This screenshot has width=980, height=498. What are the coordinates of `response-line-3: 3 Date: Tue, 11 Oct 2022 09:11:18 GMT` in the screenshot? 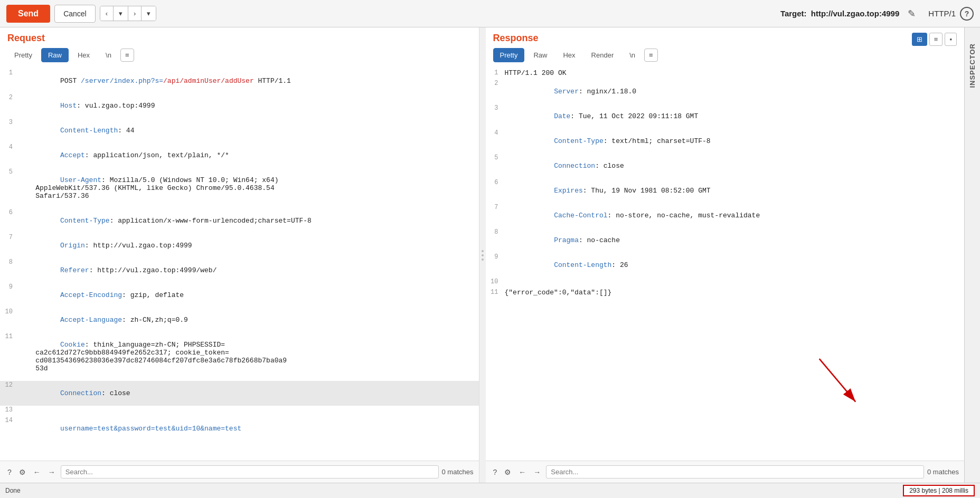 It's located at (725, 116).